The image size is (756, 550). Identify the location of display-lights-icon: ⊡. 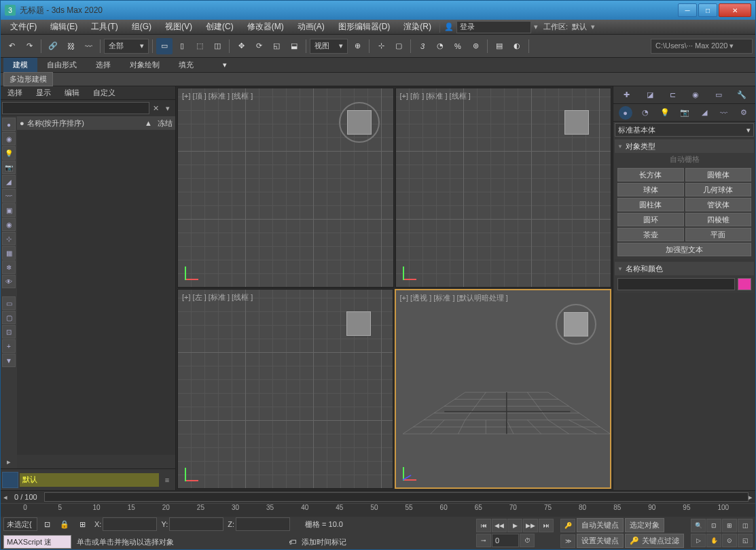
(9, 332).